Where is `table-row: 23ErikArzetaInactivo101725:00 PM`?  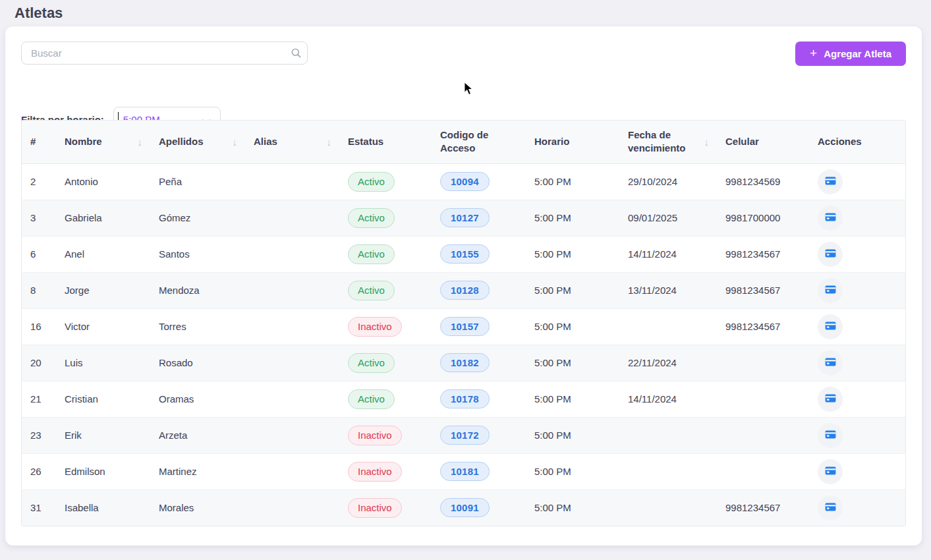 table-row: 23ErikArzetaInactivo101725:00 PM is located at coordinates (464, 435).